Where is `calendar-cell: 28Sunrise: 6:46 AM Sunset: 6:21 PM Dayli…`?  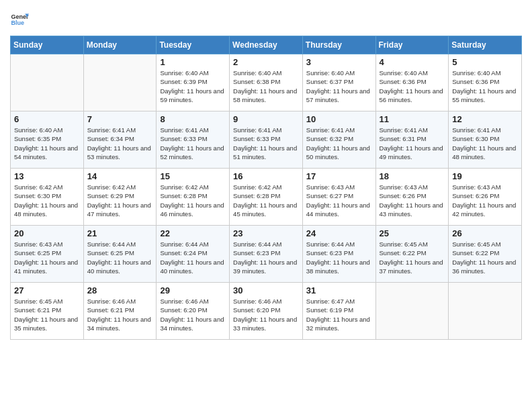 calendar-cell: 28Sunrise: 6:46 AM Sunset: 6:21 PM Dayli… is located at coordinates (120, 312).